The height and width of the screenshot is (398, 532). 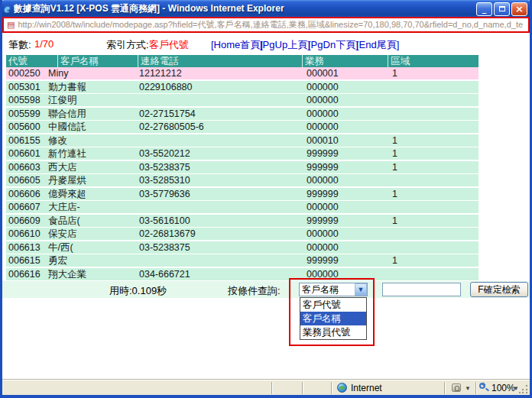 What do you see at coordinates (92, 207) in the screenshot?
I see `table-cell: 大庄店-` at bounding box center [92, 207].